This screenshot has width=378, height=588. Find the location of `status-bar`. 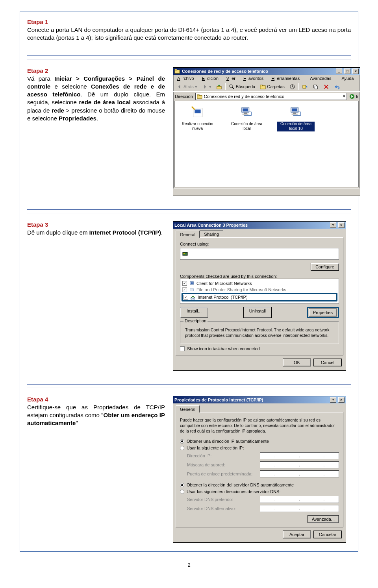

status-bar is located at coordinates (267, 192).